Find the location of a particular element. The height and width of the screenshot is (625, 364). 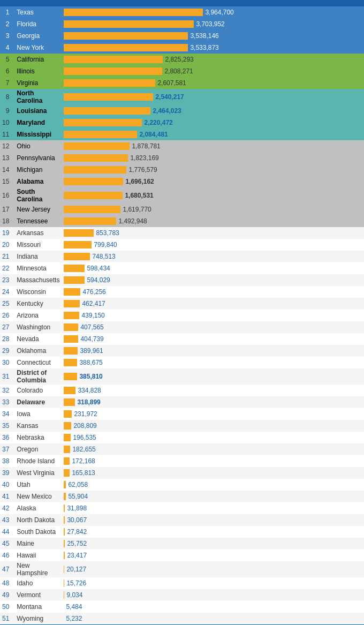

state-name-cell: Rhode Island is located at coordinates (37, 461).